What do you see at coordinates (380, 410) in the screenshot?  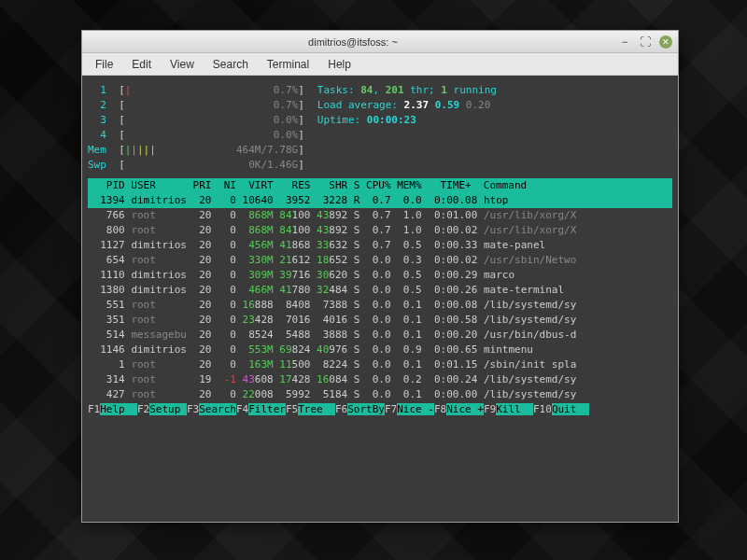 I see `function-key-bar: F1Help F2Setup F3SearchF4FilterF5Tree F6…` at bounding box center [380, 410].